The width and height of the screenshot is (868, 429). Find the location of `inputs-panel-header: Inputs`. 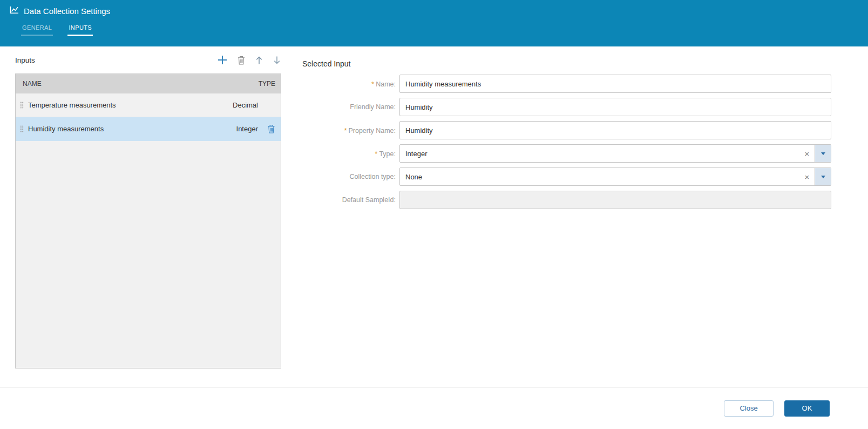

inputs-panel-header: Inputs is located at coordinates (148, 60).